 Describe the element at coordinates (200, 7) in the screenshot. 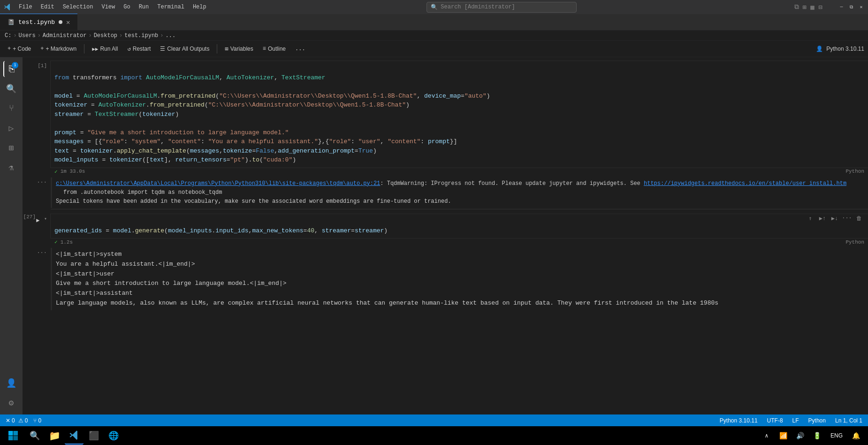

I see `menu-help: Help` at that location.